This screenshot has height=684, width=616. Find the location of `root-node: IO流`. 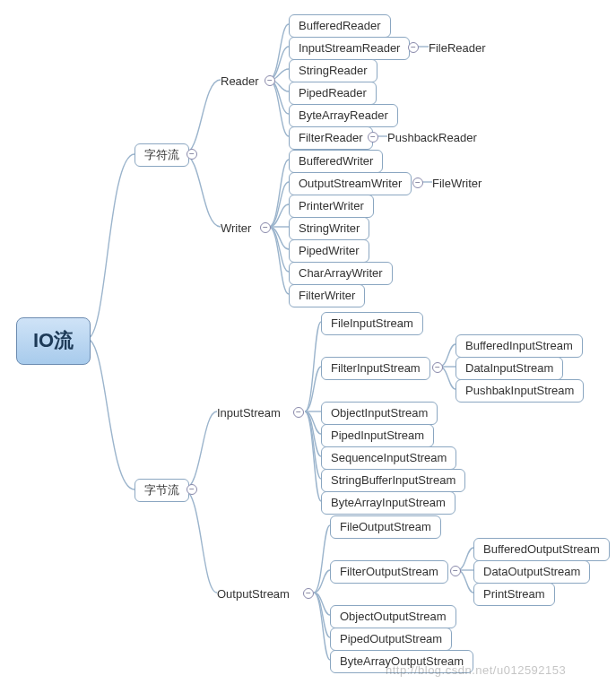

root-node: IO流 is located at coordinates (54, 341).